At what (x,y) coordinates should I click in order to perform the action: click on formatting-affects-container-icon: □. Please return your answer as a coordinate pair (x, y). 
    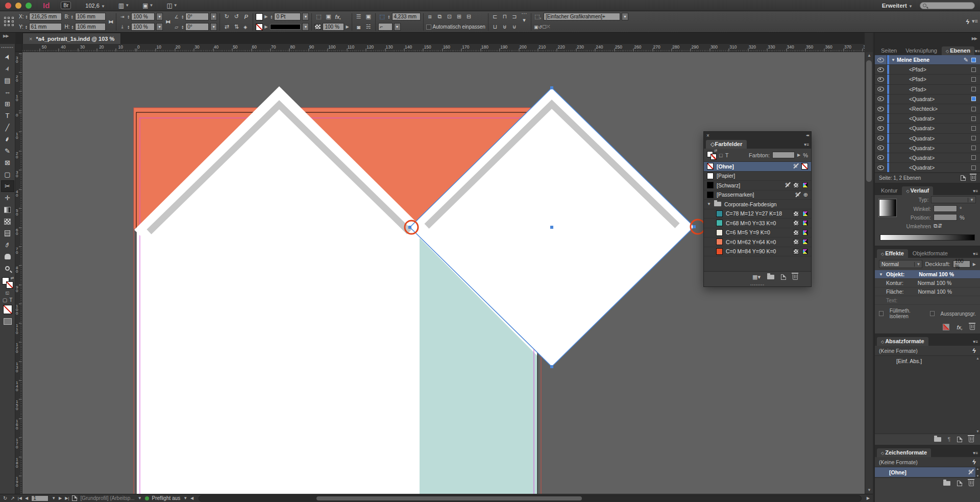
    Looking at the image, I should click on (721, 155).